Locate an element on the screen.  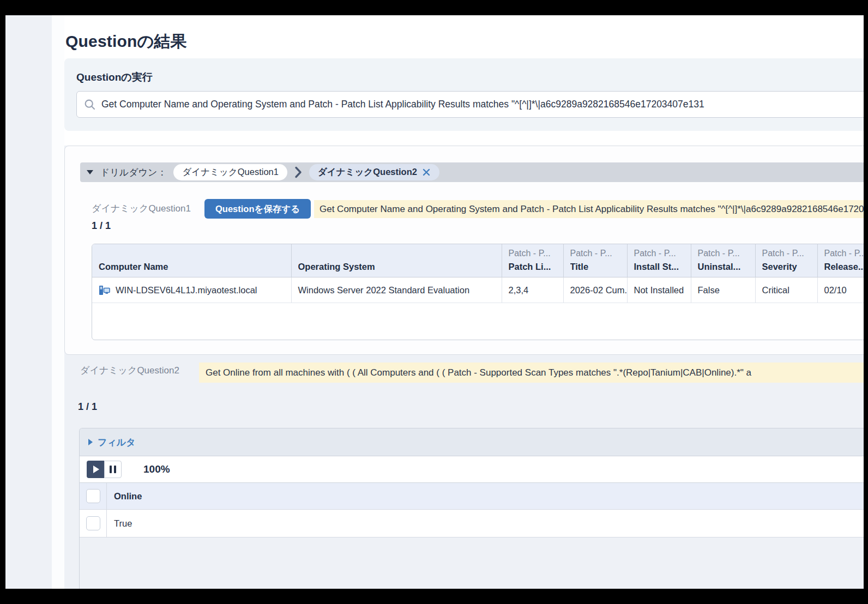
select-all-checkbox is located at coordinates (93, 496).